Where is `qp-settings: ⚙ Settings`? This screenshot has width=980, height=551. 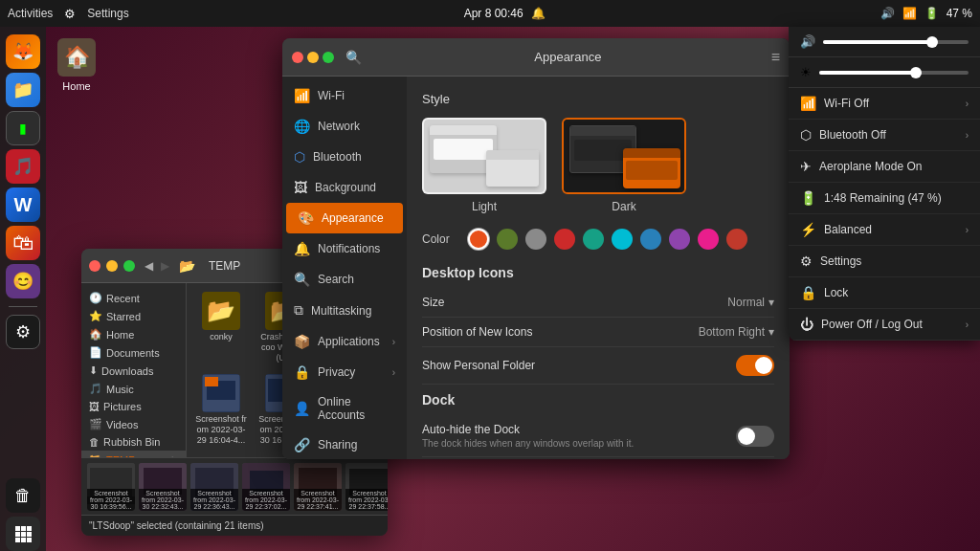 qp-settings: ⚙ Settings is located at coordinates (884, 262).